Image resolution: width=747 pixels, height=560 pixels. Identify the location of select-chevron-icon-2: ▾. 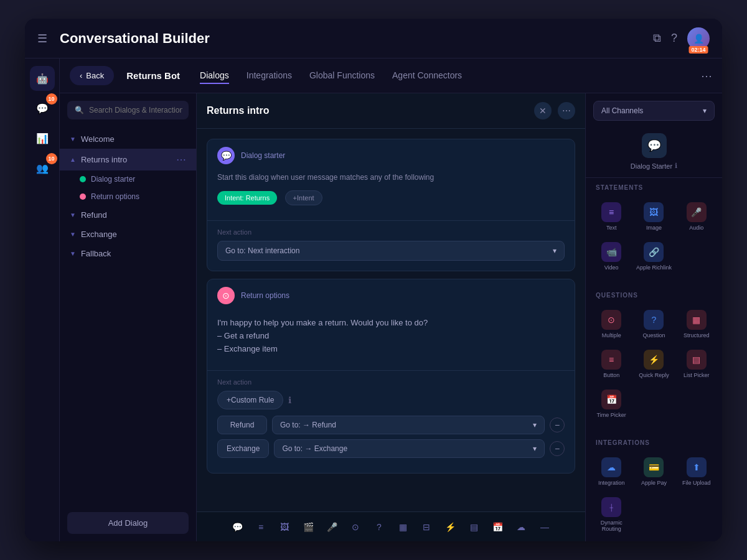
(535, 449).